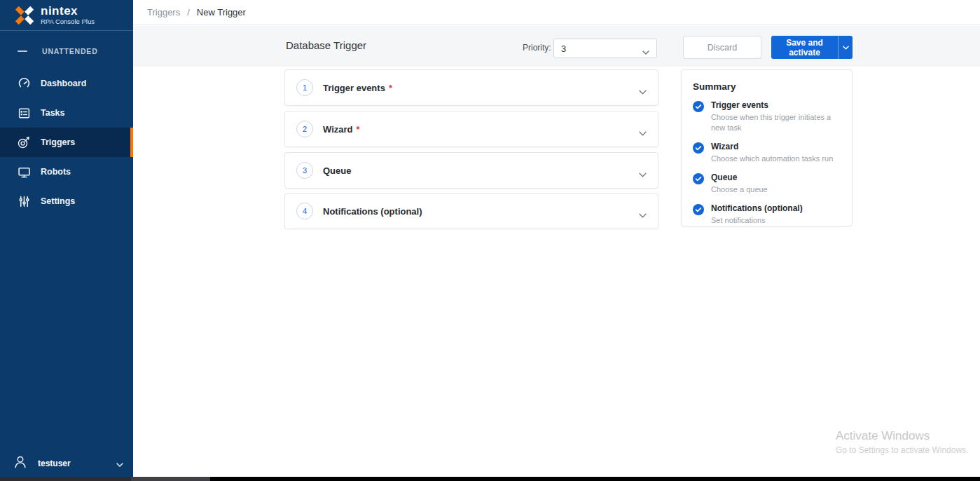 The height and width of the screenshot is (481, 980). What do you see at coordinates (67, 238) in the screenshot?
I see `sidebar: nintex RPA Console Plus UNATTENDED Dashb…` at bounding box center [67, 238].